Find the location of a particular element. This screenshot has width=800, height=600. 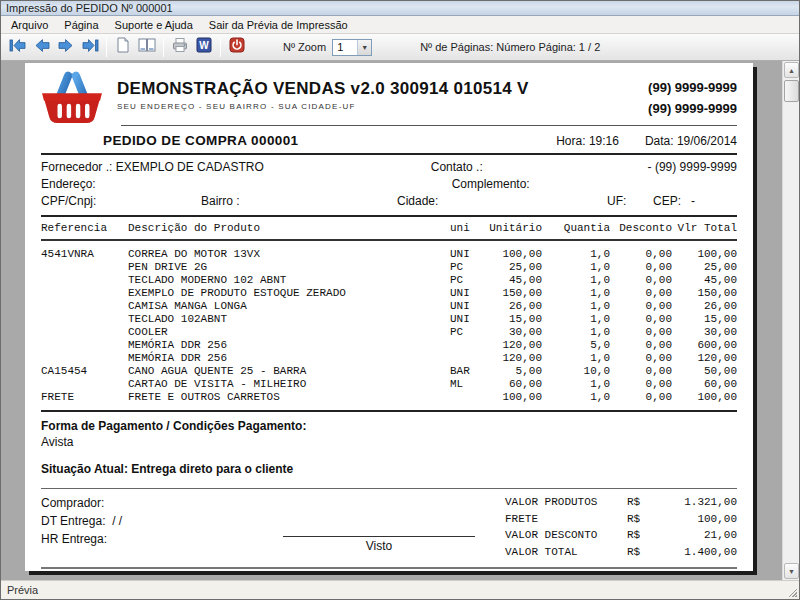

cell-vlr-total: 150,00 is located at coordinates (704, 294).